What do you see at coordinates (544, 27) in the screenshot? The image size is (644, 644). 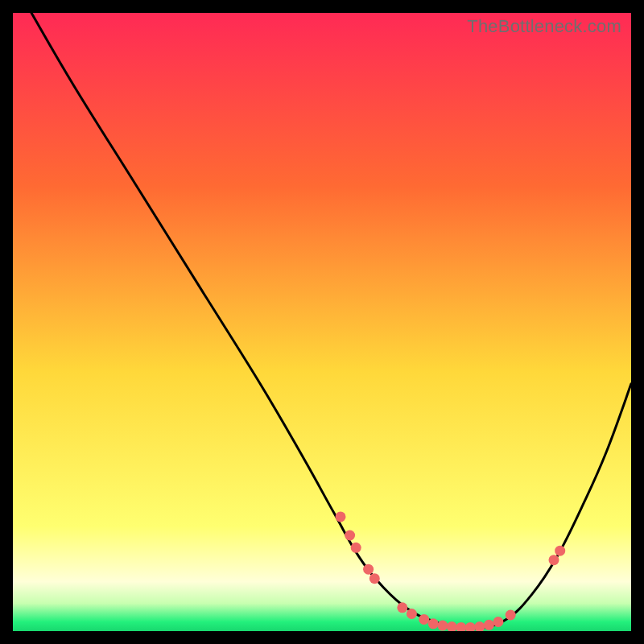 I see `watermark-text: TheBottleneck.com` at bounding box center [544, 27].